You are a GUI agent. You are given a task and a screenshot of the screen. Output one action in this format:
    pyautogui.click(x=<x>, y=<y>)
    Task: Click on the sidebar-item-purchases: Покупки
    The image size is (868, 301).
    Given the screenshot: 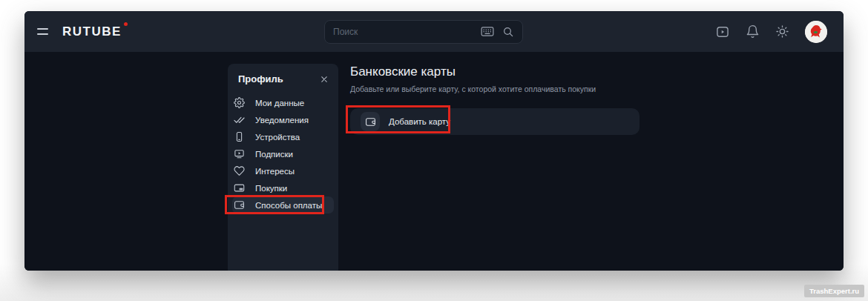 What is the action you would take?
    pyautogui.click(x=283, y=188)
    